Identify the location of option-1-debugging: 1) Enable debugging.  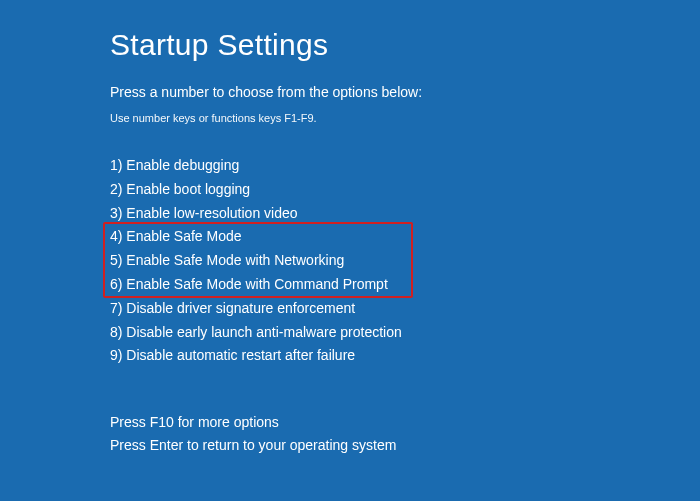
(405, 166).